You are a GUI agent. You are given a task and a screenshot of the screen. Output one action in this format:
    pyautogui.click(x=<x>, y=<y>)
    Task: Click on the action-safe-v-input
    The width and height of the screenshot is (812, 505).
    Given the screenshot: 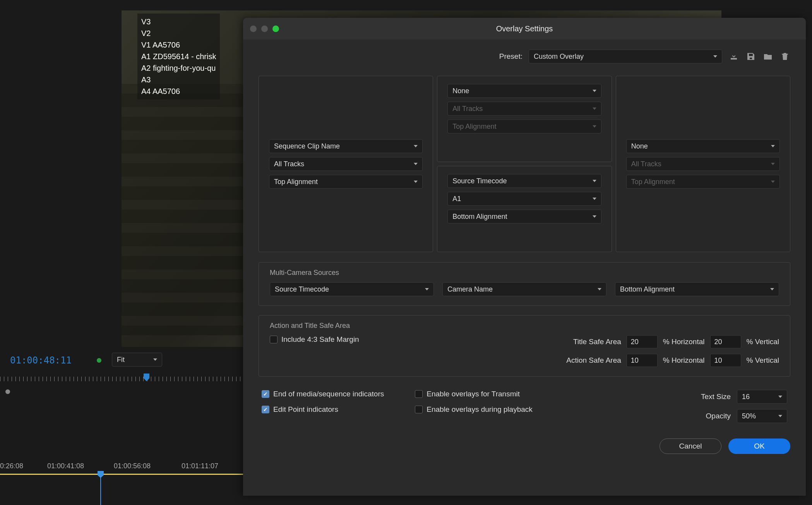 What is the action you would take?
    pyautogui.click(x=726, y=360)
    